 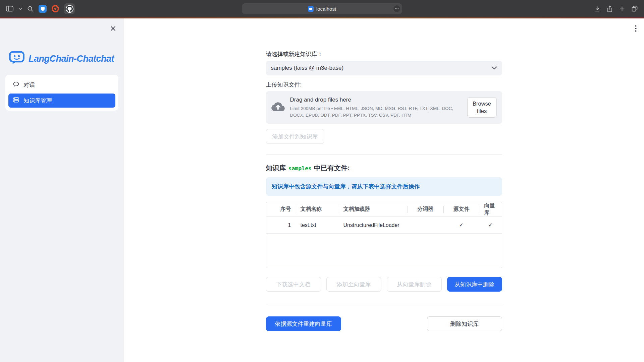 What do you see at coordinates (384, 54) in the screenshot?
I see `kb-select-label: 请选择或新建知识库：` at bounding box center [384, 54].